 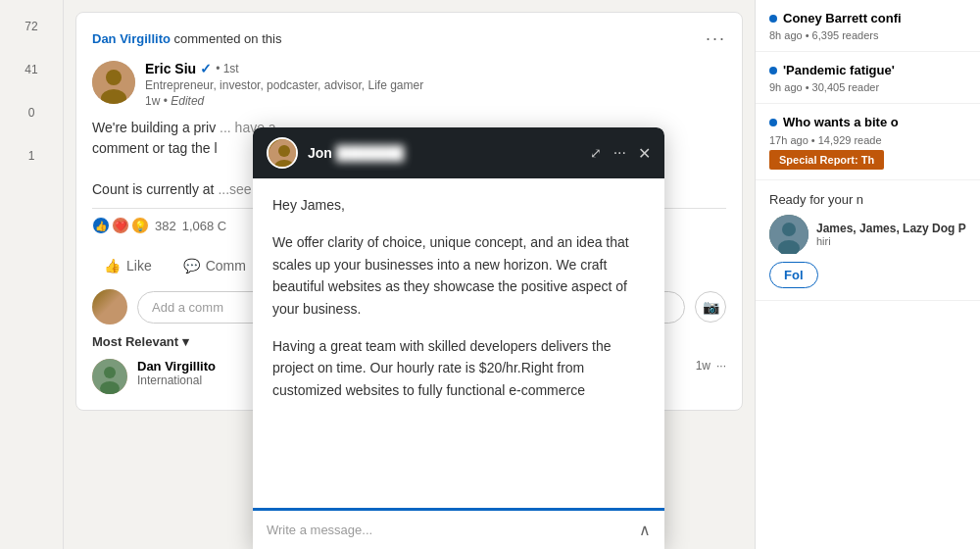 What do you see at coordinates (127, 266) in the screenshot?
I see `like-button: 👍 Like` at bounding box center [127, 266].